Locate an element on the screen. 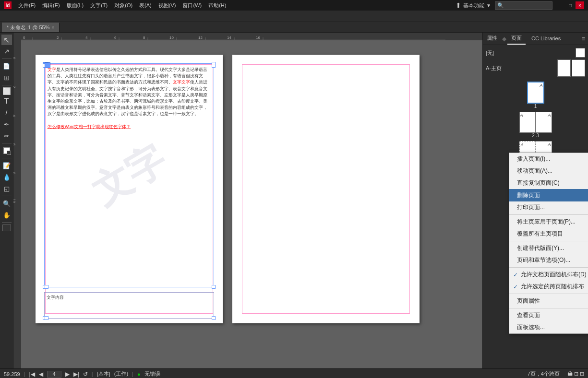  mode-dropdown-icon: ▼ is located at coordinates (489, 6).